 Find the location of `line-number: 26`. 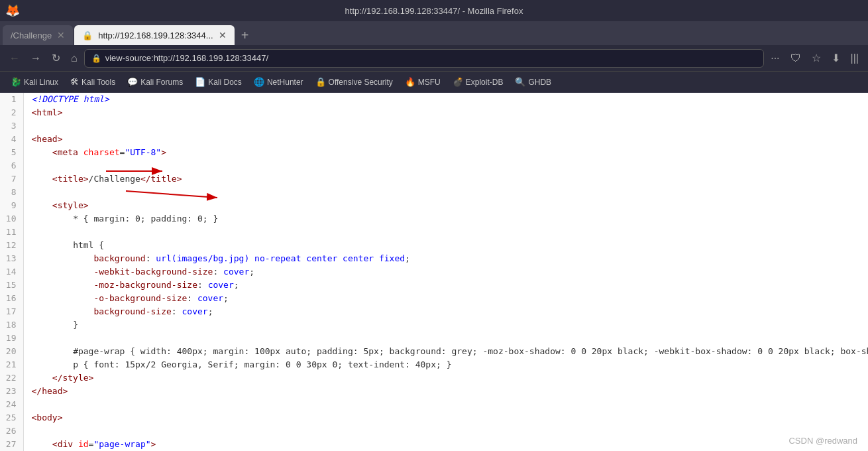

line-number: 26 is located at coordinates (12, 431).